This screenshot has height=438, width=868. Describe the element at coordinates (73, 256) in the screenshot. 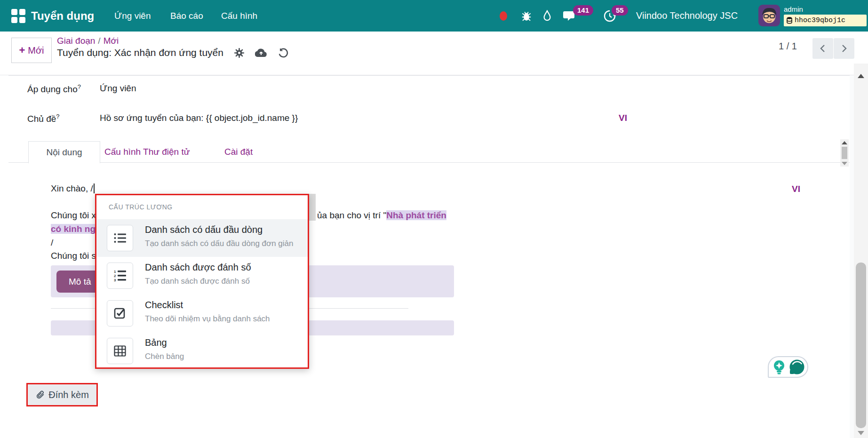

I see `editor-line4: Chúng tôi s` at that location.